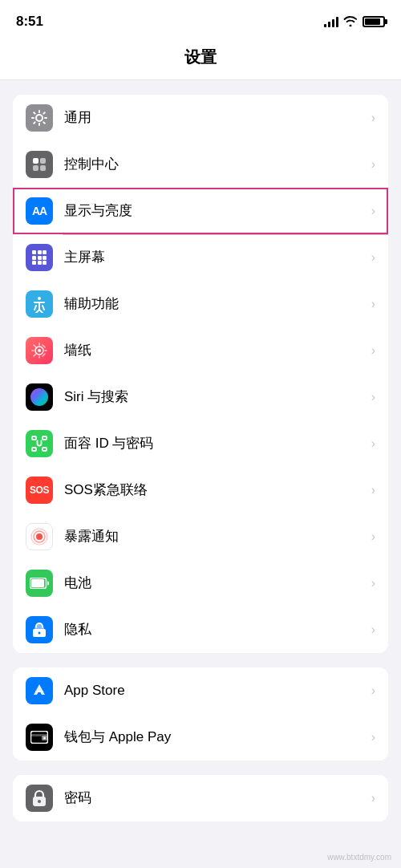 The image size is (401, 868). What do you see at coordinates (39, 211) in the screenshot?
I see `display-icon: AA` at bounding box center [39, 211].